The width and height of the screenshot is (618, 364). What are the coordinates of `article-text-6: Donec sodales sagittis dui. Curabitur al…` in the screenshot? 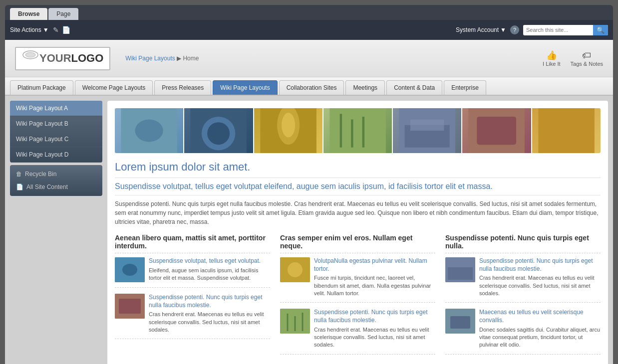 It's located at (540, 338).